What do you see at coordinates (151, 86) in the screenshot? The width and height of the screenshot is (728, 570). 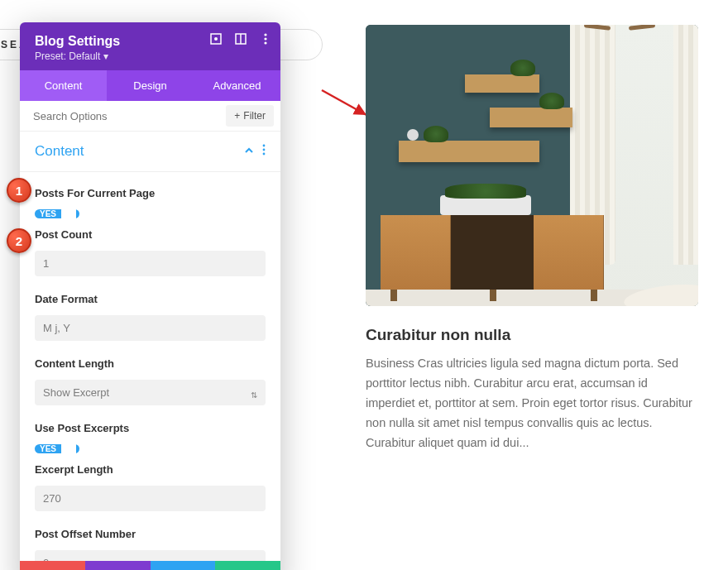 I see `tab-design: Design` at bounding box center [151, 86].